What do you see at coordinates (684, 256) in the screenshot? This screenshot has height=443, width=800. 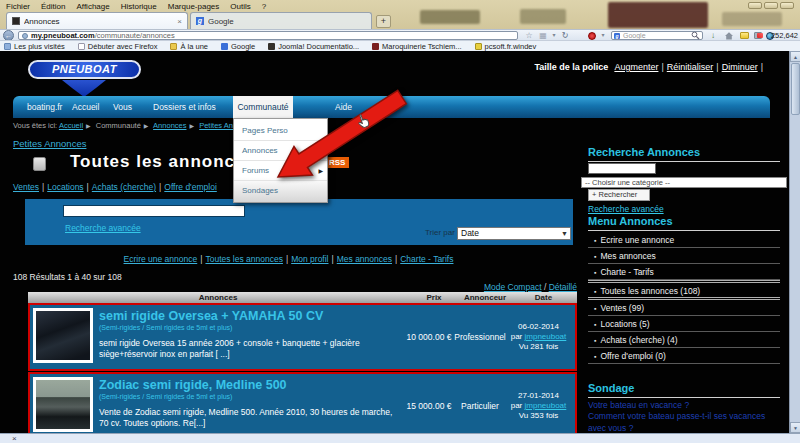 I see `sidebar-item-mes-annonces: ▪Mes annonces` at bounding box center [684, 256].